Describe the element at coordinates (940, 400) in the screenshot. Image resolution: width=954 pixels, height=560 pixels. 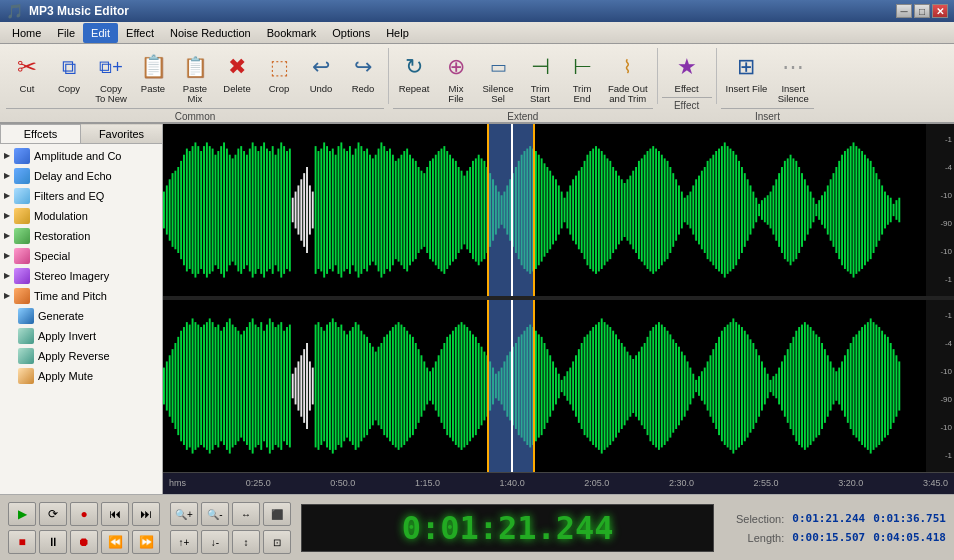
I see `db-label-b90: -90` at that location.